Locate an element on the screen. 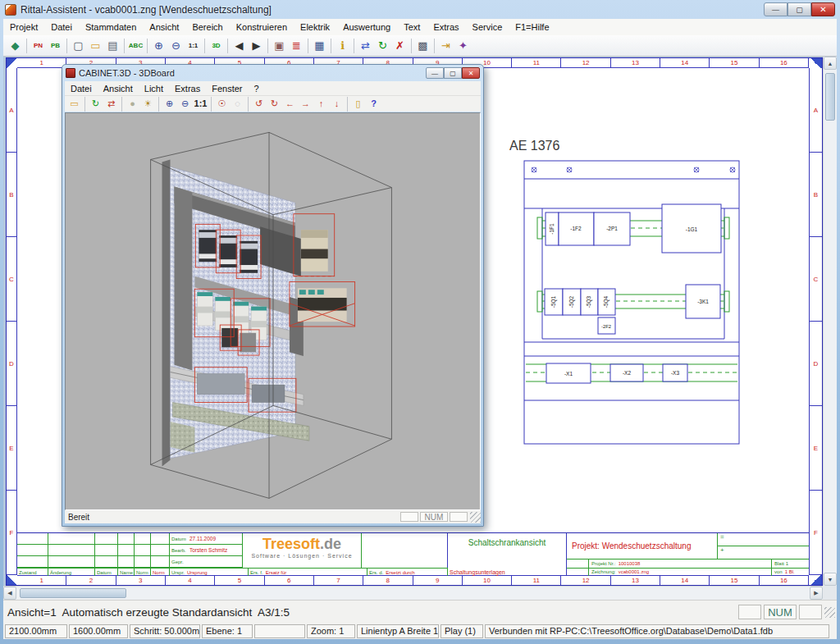 The height and width of the screenshot is (644, 840). project-browser-pb-icon: PB is located at coordinates (56, 46).